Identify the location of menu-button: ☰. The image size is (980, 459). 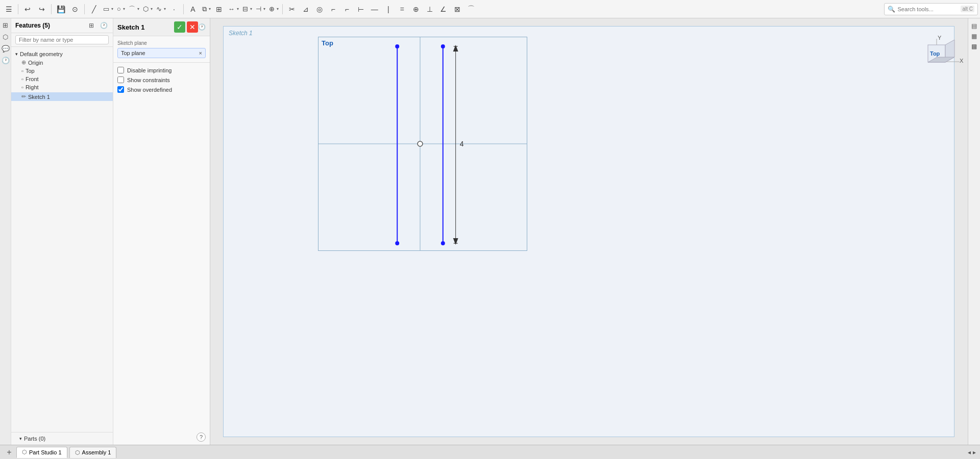
(9, 9).